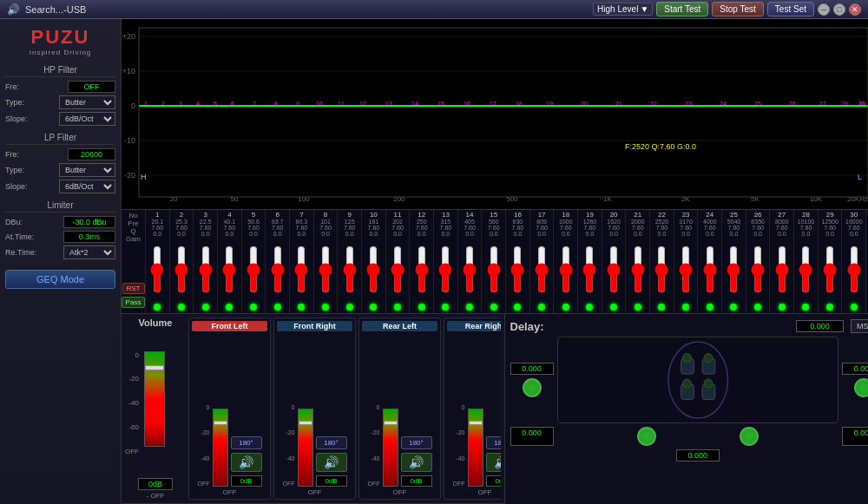  I want to click on lp-fre-value: 20600, so click(92, 154).